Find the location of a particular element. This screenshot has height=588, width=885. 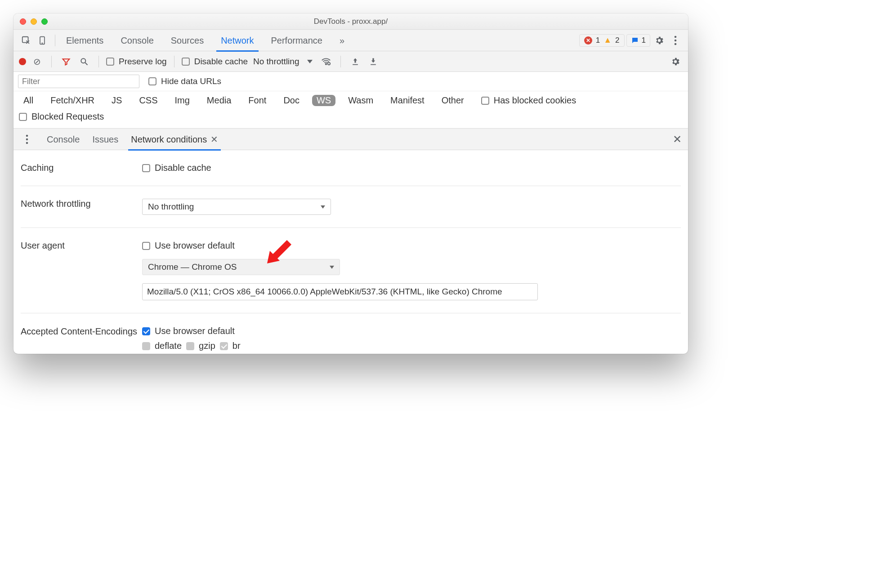

record-button is located at coordinates (22, 62).